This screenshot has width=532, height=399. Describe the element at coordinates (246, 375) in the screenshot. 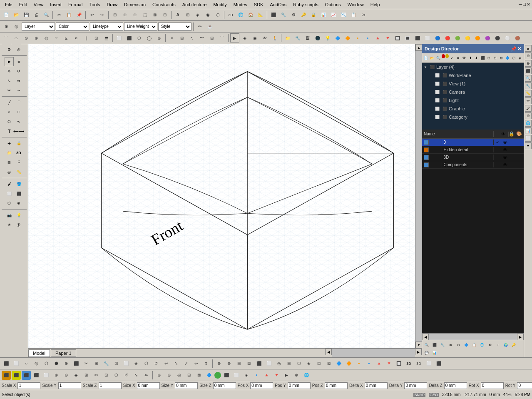

I see `bt2-25: ◈` at that location.